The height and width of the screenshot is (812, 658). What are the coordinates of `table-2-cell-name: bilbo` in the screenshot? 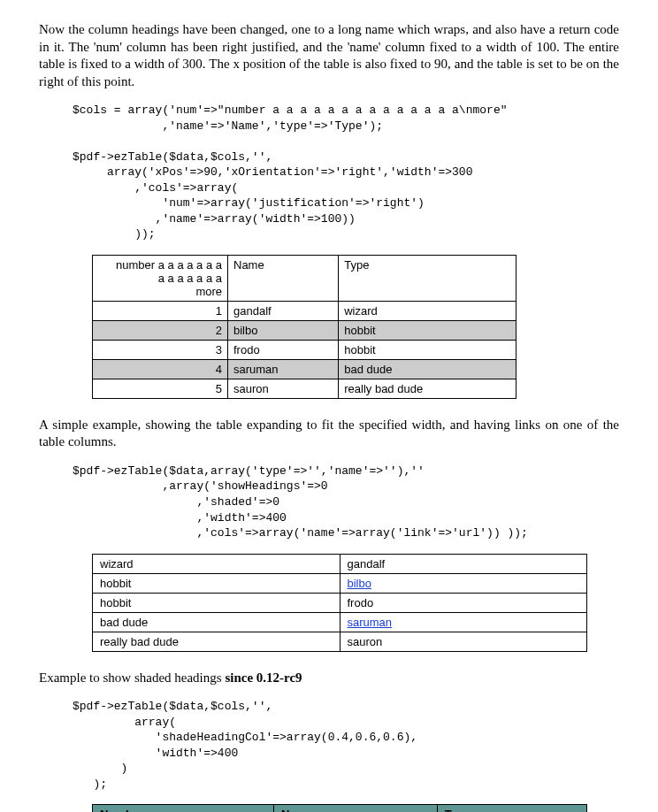 It's located at (463, 583).